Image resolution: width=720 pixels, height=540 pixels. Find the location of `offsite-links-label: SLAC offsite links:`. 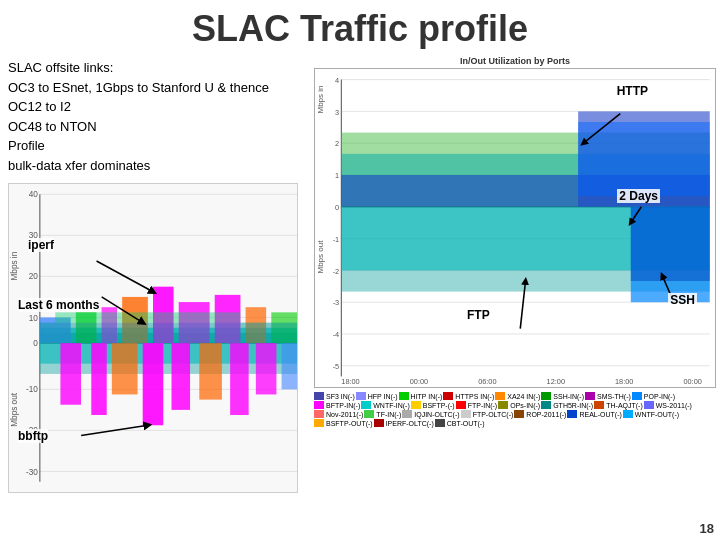

offsite-links-label: SLAC offsite links: is located at coordinates (155, 68).